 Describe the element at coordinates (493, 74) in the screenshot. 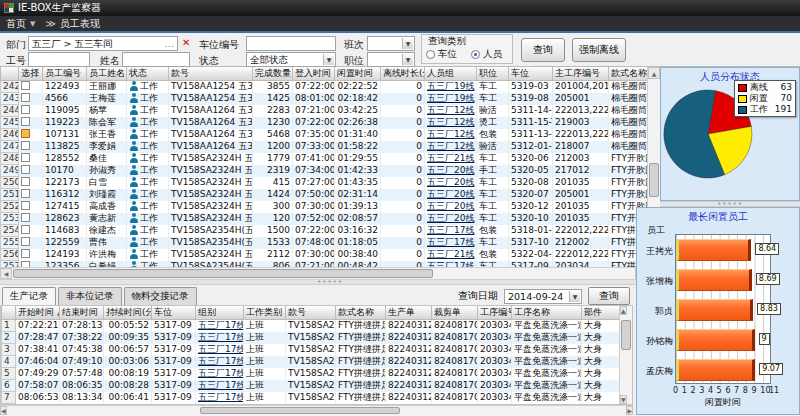

I see `main-col-header-11: 职位` at that location.